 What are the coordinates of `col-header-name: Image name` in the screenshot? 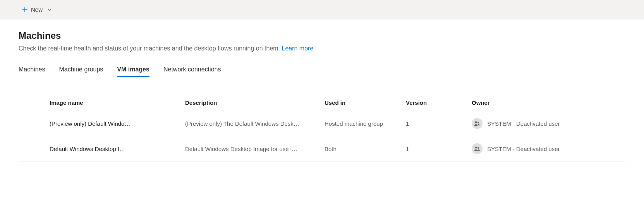 It's located at (117, 102).